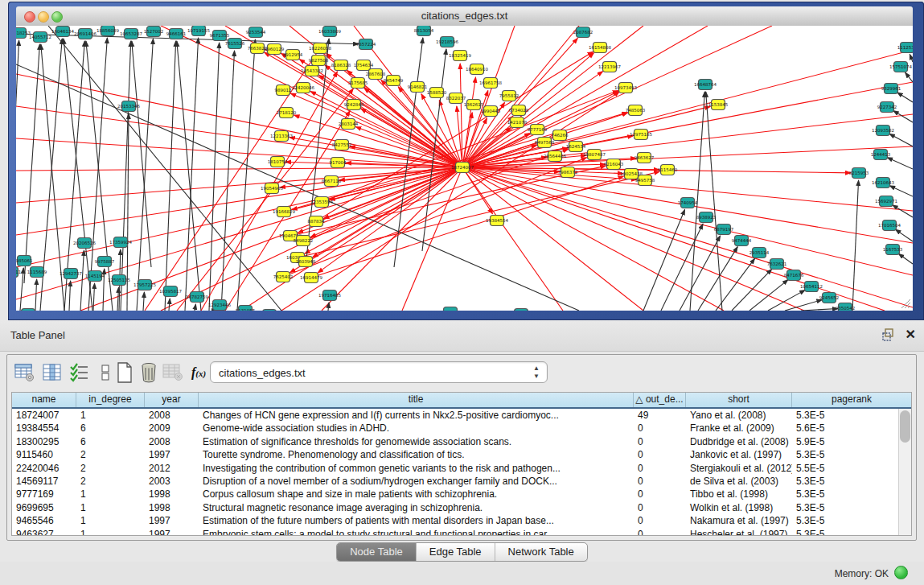 The width and height of the screenshot is (924, 585). I want to click on graph-node: 12213967, so click(610, 68).